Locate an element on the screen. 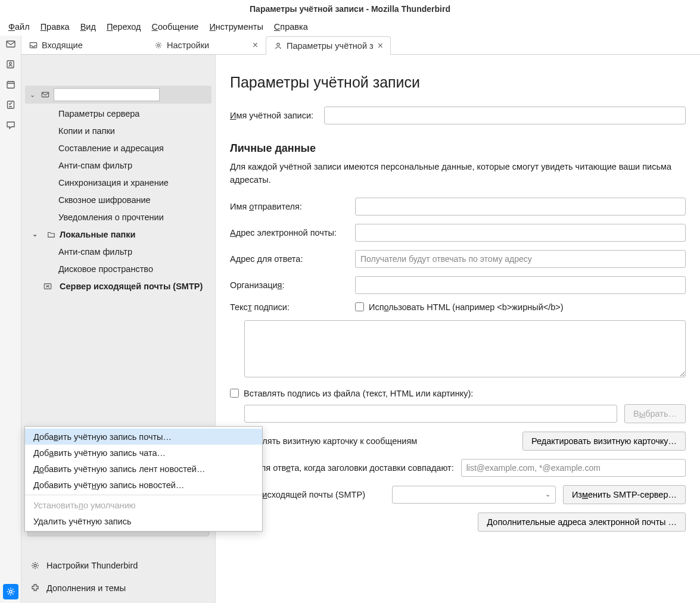  reply-to-label: Адрес для ответа: is located at coordinates (293, 259).